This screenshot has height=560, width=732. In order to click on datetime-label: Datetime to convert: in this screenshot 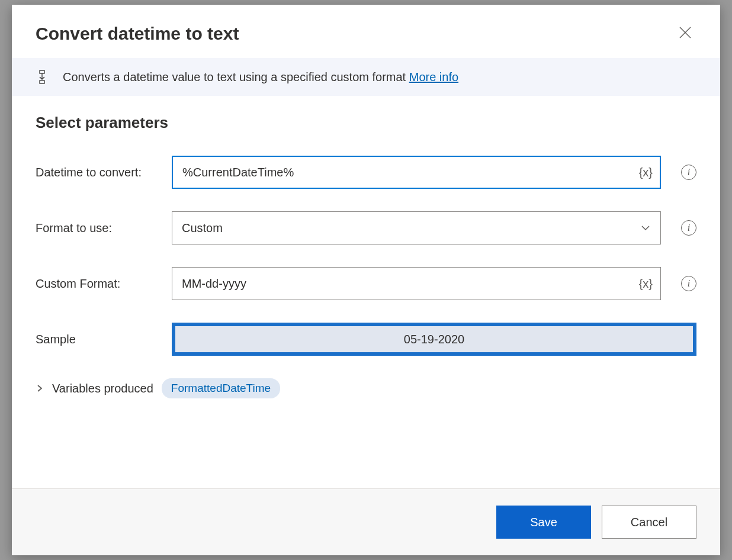, I will do `click(98, 173)`.